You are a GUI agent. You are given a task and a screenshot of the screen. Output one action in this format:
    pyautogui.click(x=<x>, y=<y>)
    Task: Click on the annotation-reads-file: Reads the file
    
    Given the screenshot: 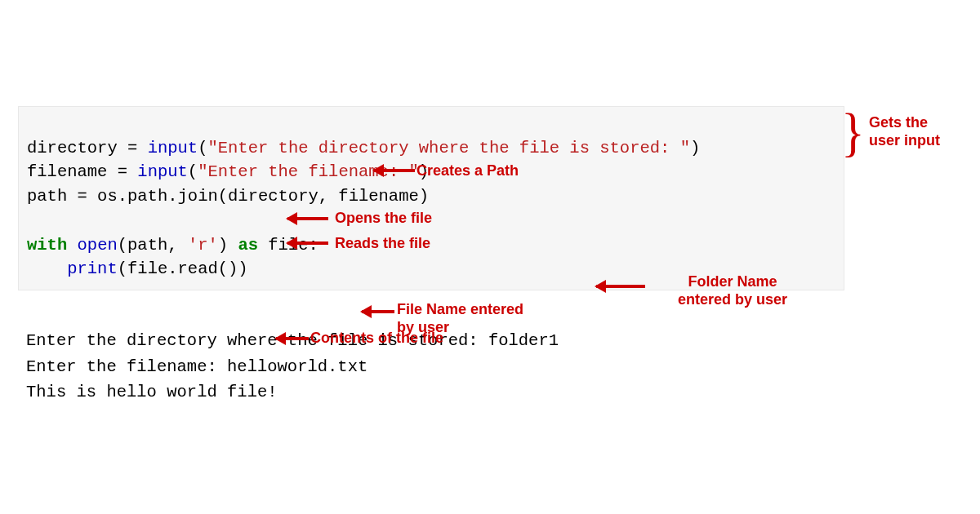 What is the action you would take?
    pyautogui.click(x=382, y=244)
    